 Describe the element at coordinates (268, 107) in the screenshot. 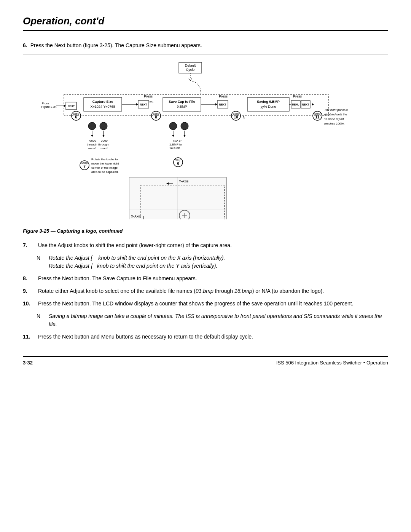

I see `svg-text: yy% Done` at that location.